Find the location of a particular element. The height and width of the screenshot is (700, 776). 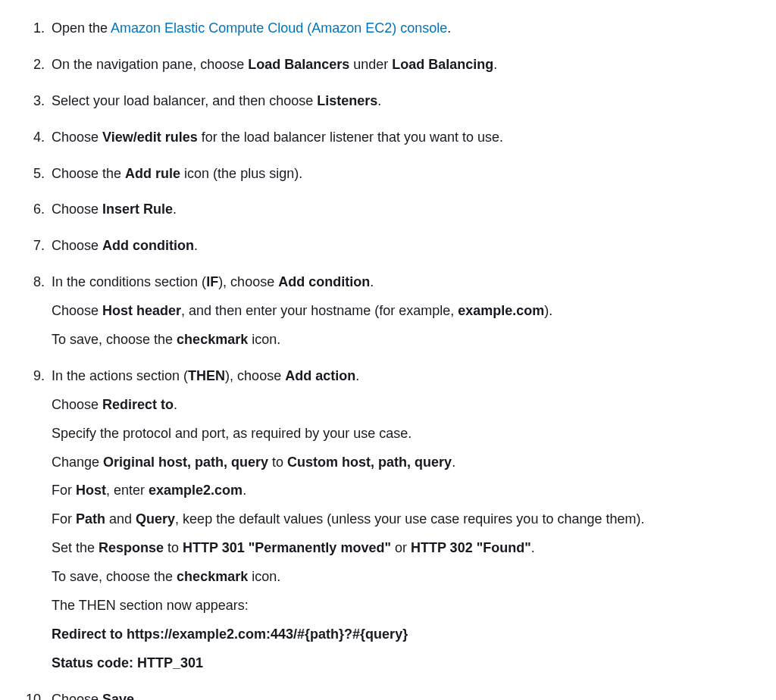

step-item: On the navigation pane, choose Load Bala… is located at coordinates (405, 65).